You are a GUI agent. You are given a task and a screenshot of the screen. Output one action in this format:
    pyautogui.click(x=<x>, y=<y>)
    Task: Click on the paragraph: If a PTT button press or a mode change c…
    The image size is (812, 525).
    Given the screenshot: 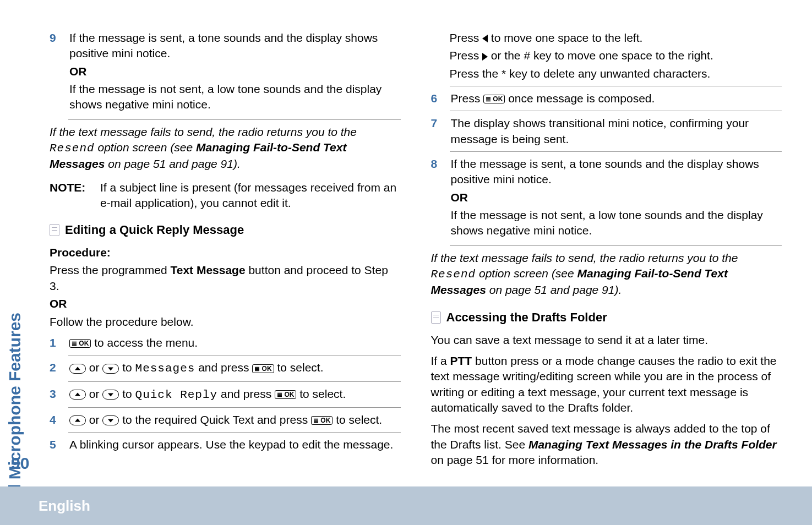 What is the action you would take?
    pyautogui.click(x=607, y=384)
    